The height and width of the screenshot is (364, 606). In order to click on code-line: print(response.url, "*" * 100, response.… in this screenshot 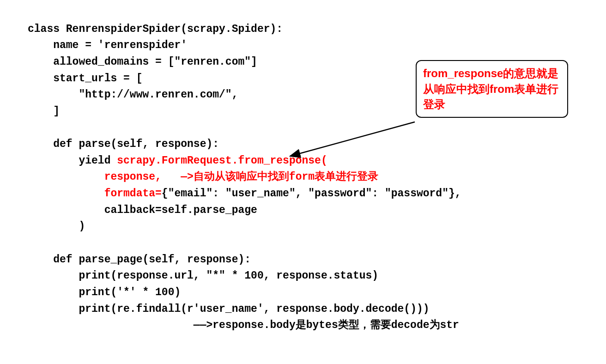, I will do `click(203, 276)`.